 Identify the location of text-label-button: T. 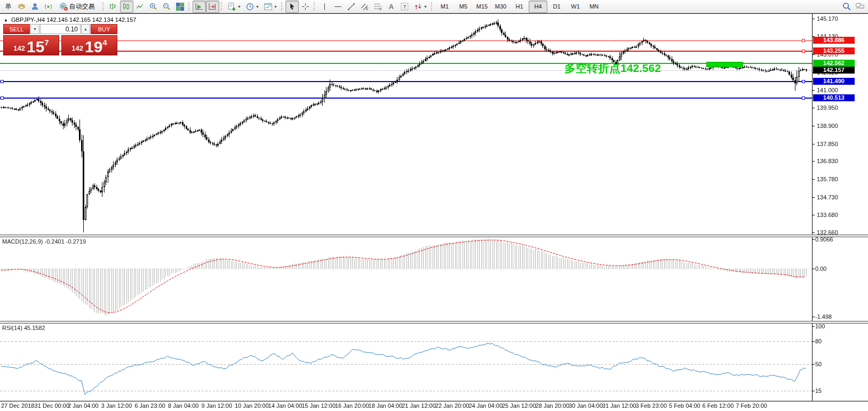
(404, 6).